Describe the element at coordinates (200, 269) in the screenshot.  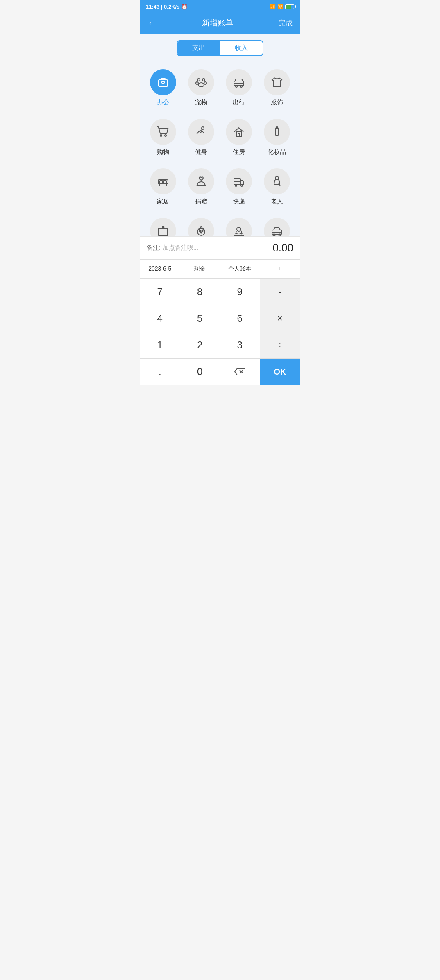
I see `payment-method-selector: 现金` at that location.